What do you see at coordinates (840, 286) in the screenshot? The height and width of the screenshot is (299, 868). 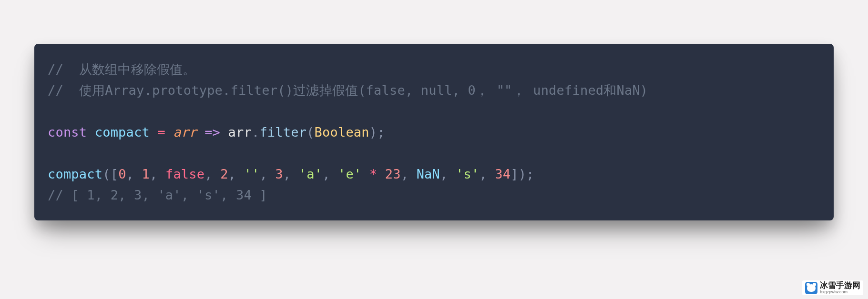 I see `watermark-title: 冰雪手游网` at bounding box center [840, 286].